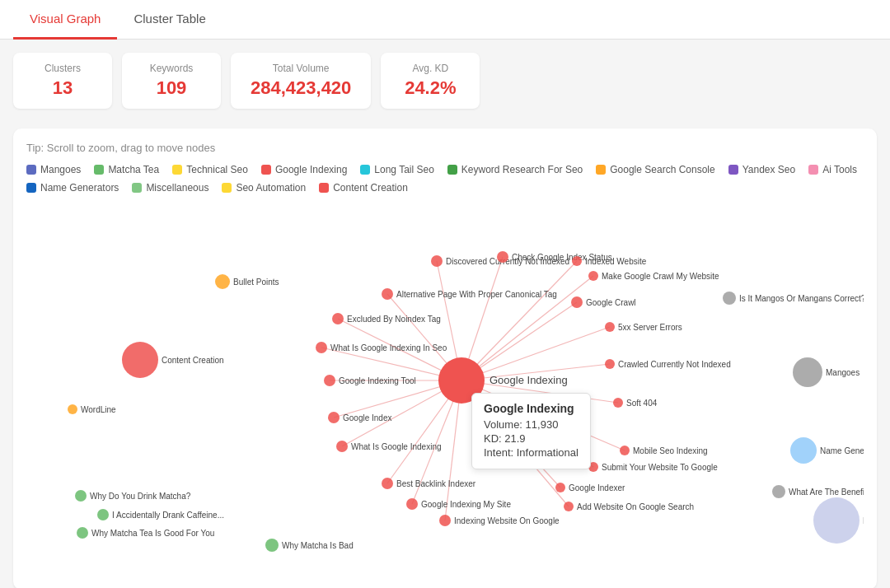  Describe the element at coordinates (65, 20) in the screenshot. I see `tab-visual-graph: Visual Graph` at that location.